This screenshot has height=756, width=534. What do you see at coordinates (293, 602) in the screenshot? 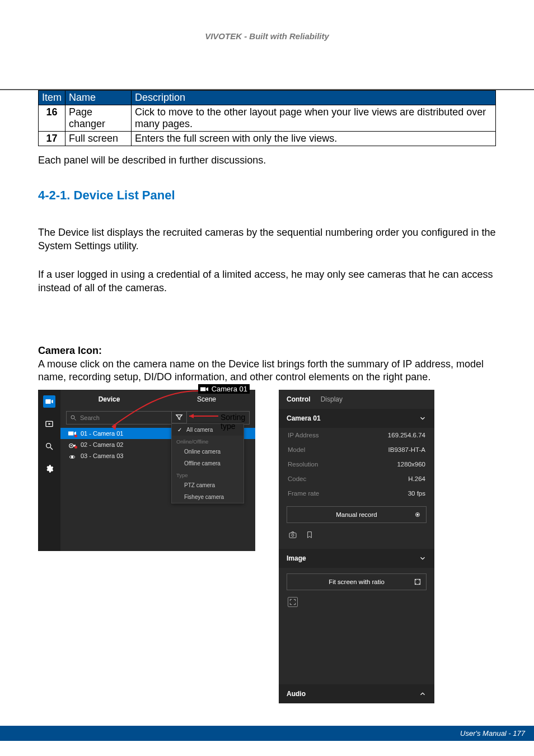
I see `fullscreen-icon` at bounding box center [293, 602].